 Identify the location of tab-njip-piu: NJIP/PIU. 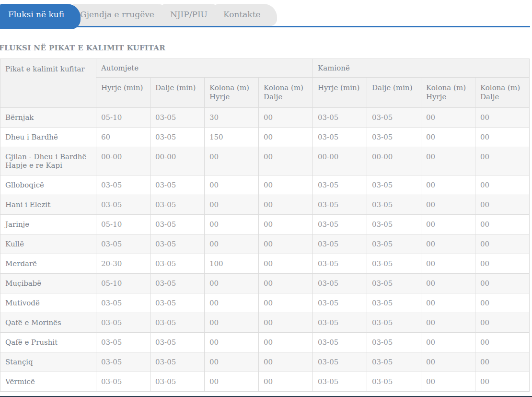
(193, 15).